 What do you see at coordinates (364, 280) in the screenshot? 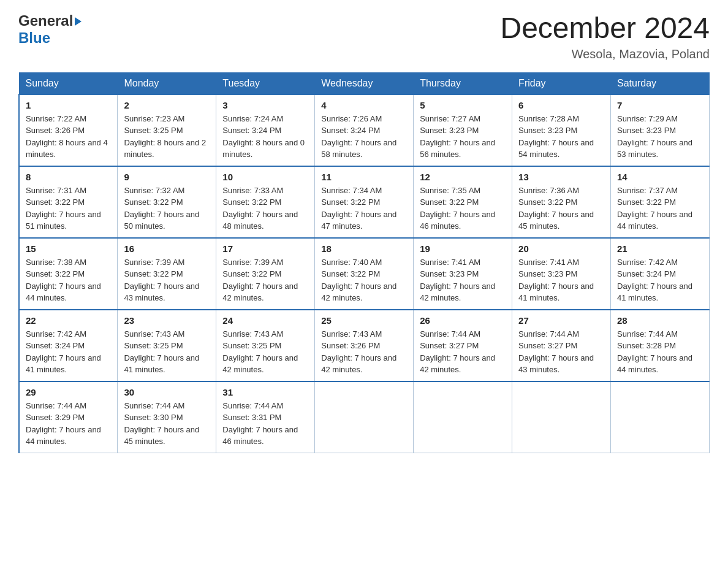
I see `day-info: Sunrise: 7:40 AMSunset: 3:22 PMDaylight:…` at bounding box center [364, 280].